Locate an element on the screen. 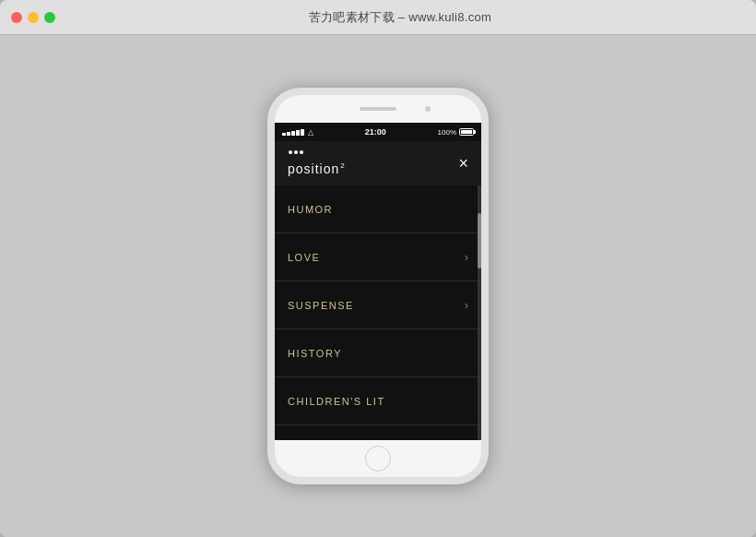 The image size is (756, 537). close-button: × is located at coordinates (463, 163).